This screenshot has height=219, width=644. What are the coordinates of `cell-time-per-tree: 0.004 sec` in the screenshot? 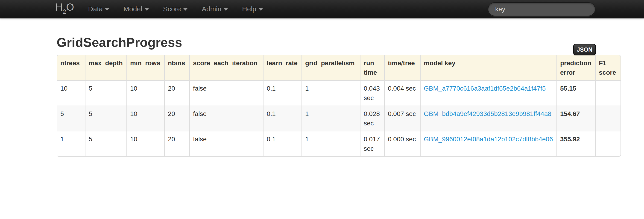 It's located at (402, 93).